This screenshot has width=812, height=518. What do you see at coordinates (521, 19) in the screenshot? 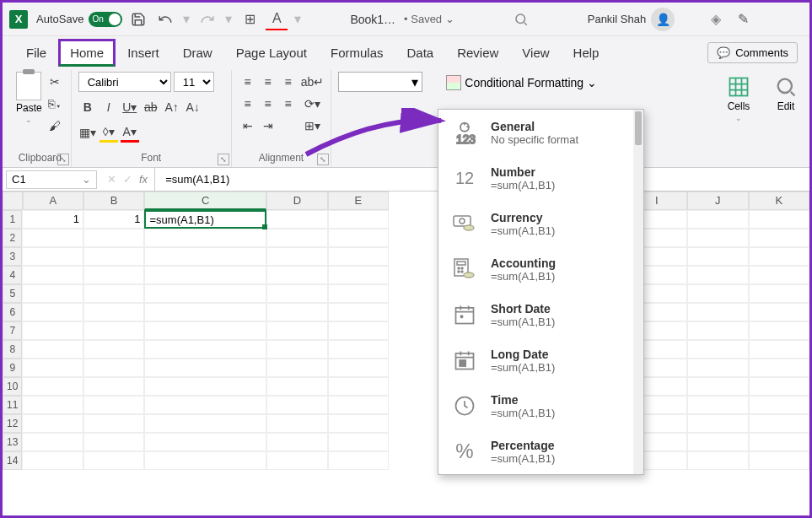
I see `search-icon` at bounding box center [521, 19].